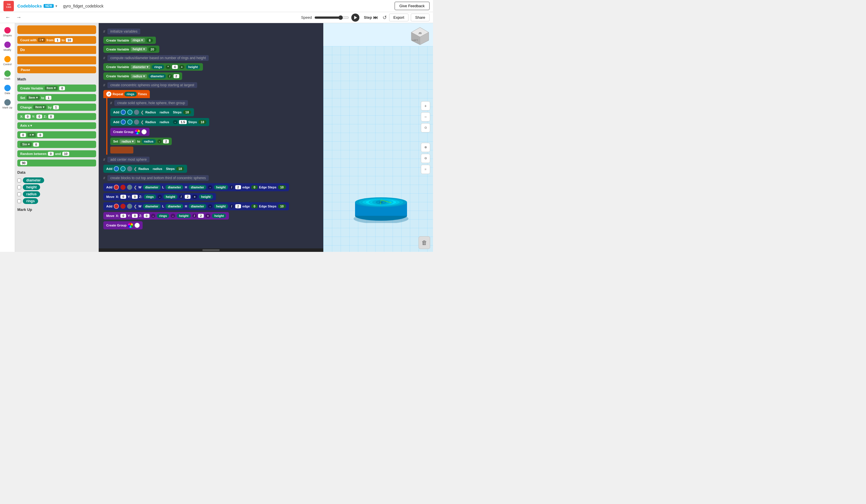  Describe the element at coordinates (52, 88) in the screenshot. I see `item-dropdown: Item ▾` at that location.